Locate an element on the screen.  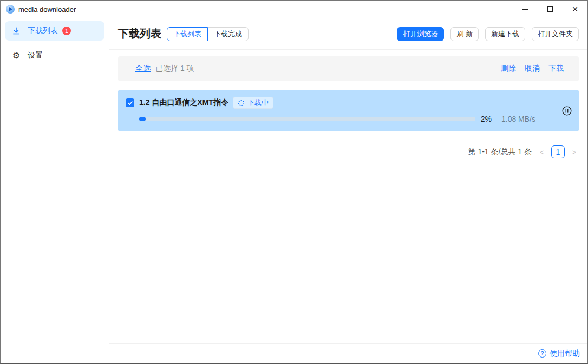
item-checkbox is located at coordinates (130, 103).